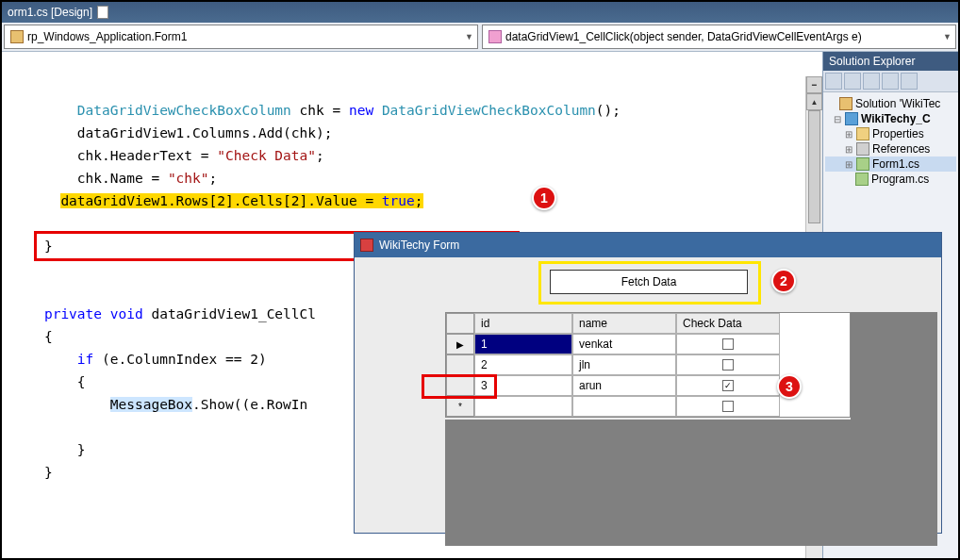 This screenshot has height=560, width=960. What do you see at coordinates (460, 344) in the screenshot?
I see `row-indicator: ▶` at bounding box center [460, 344].